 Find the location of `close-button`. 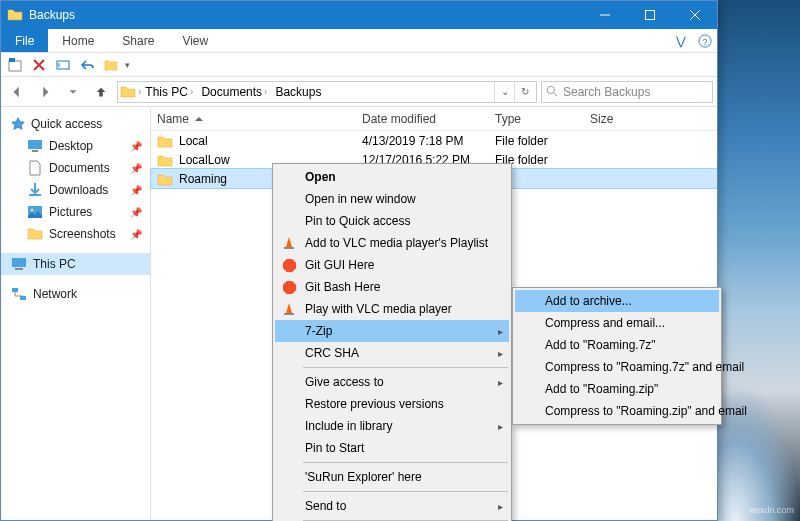

close-button is located at coordinates (694, 15).